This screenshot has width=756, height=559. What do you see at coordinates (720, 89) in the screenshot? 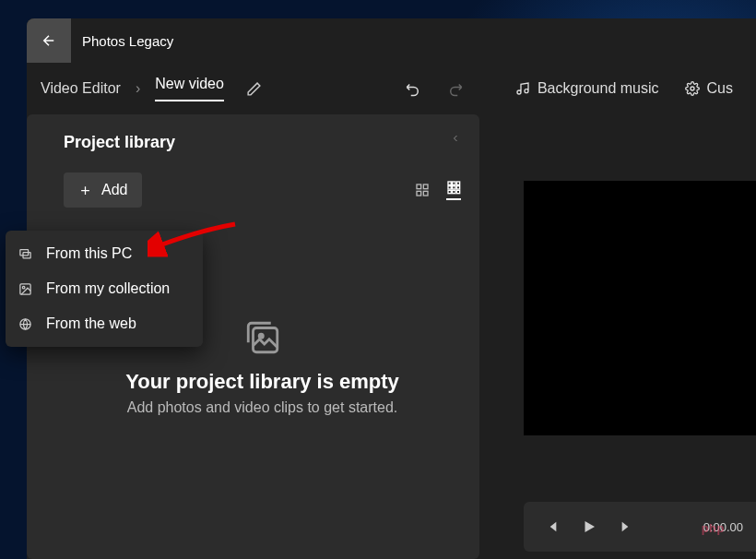
I see `custom-audio-label: Cus` at bounding box center [720, 89].